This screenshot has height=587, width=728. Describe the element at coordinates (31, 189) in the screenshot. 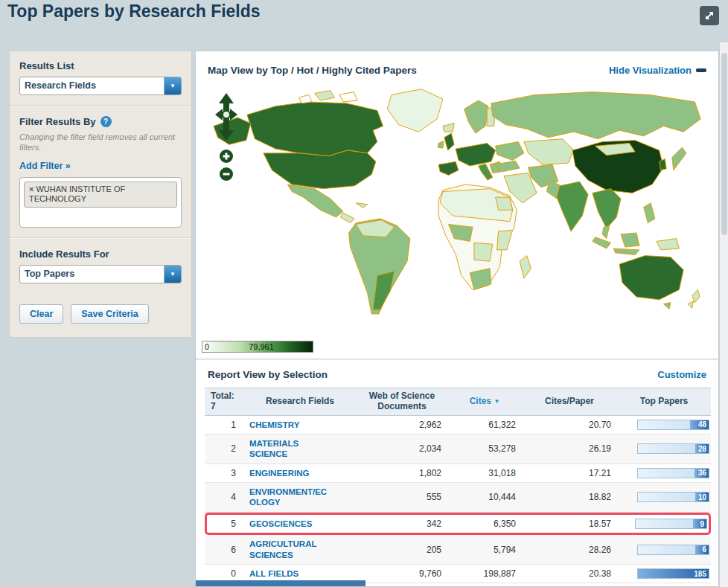

I see `remove-filter-icon: ×` at that location.